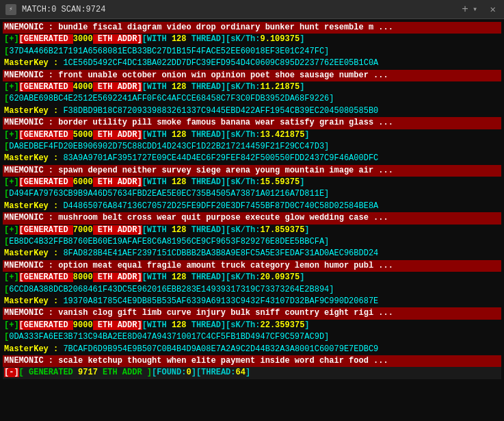  Describe the element at coordinates (252, 27) in the screenshot. I see `mnemonic-line: MNEMONIC : bundle fiscal diagram video d…` at that location.